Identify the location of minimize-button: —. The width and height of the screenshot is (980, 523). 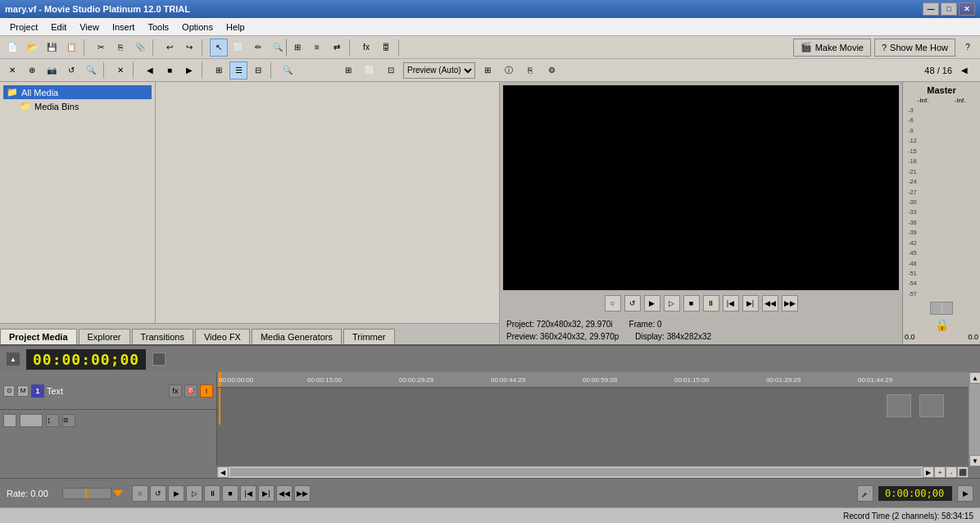
(931, 9).